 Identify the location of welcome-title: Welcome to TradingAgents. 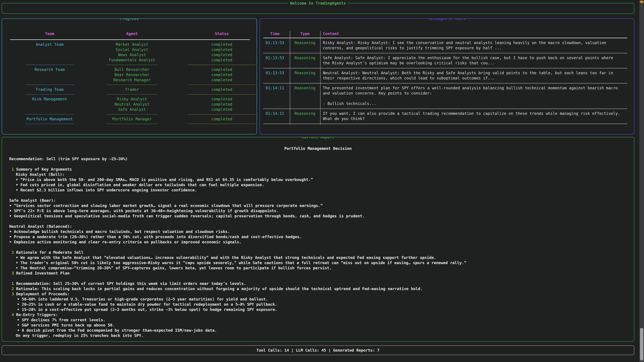
(318, 3).